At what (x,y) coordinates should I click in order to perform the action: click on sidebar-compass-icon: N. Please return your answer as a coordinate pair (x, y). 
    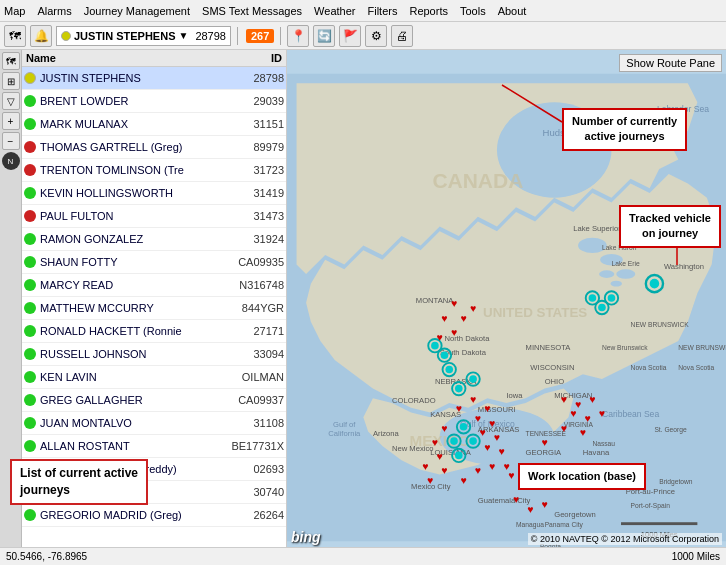
    Looking at the image, I should click on (11, 161).